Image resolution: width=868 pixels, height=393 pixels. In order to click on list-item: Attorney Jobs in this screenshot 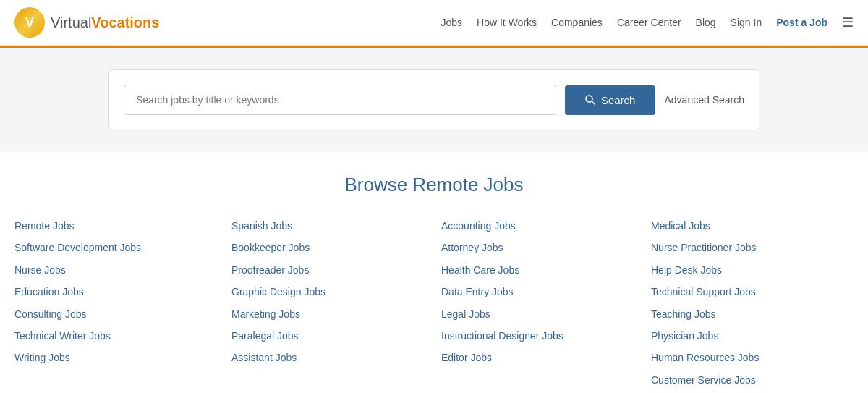, I will do `click(539, 248)`.